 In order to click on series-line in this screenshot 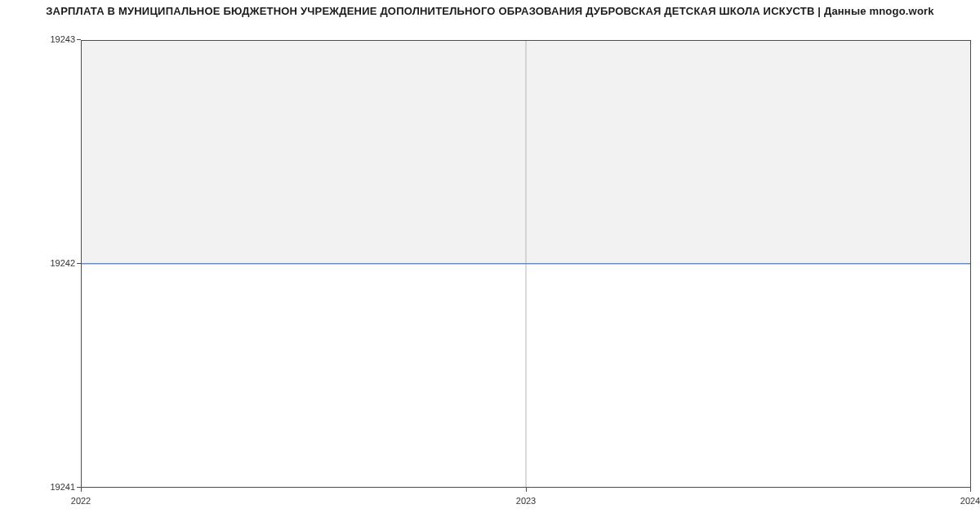, I will do `click(526, 263)`.